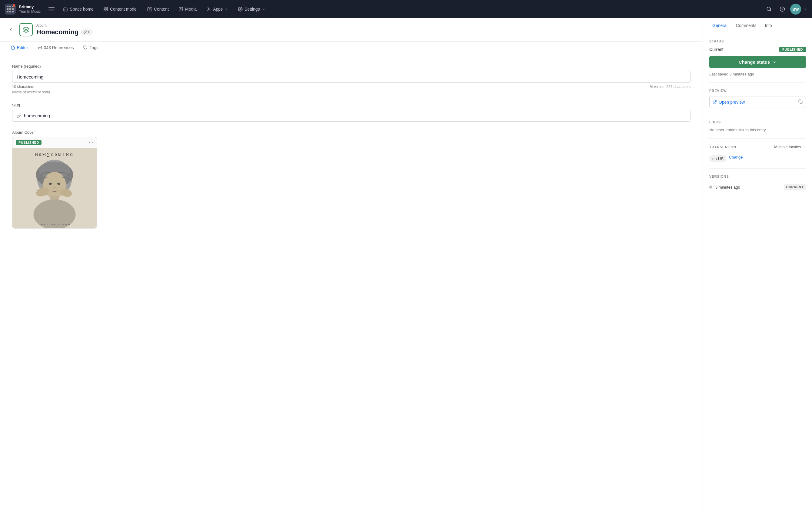 Image resolution: width=812 pixels, height=513 pixels. I want to click on content-title-row: Homecoming 0, so click(360, 32).